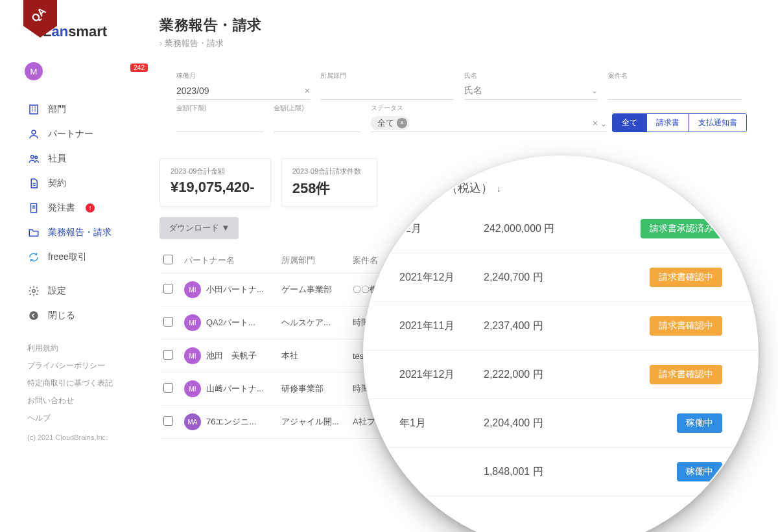 The height and width of the screenshot is (532, 778). What do you see at coordinates (668, 123) in the screenshot?
I see `seg-invoice: 請求書` at bounding box center [668, 123].